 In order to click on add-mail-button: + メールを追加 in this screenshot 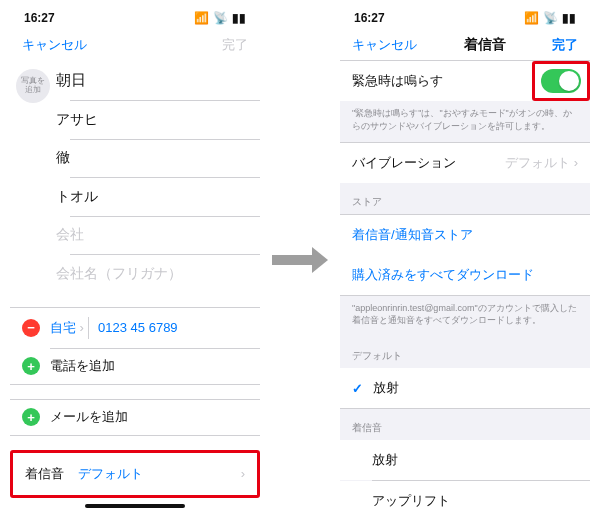, I will do `click(135, 417)`.